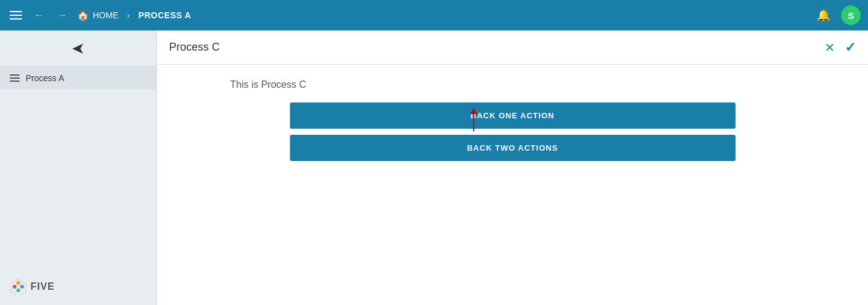 The height and width of the screenshot is (305, 868). What do you see at coordinates (43, 287) in the screenshot?
I see `five-logo-text: FIVE` at bounding box center [43, 287].